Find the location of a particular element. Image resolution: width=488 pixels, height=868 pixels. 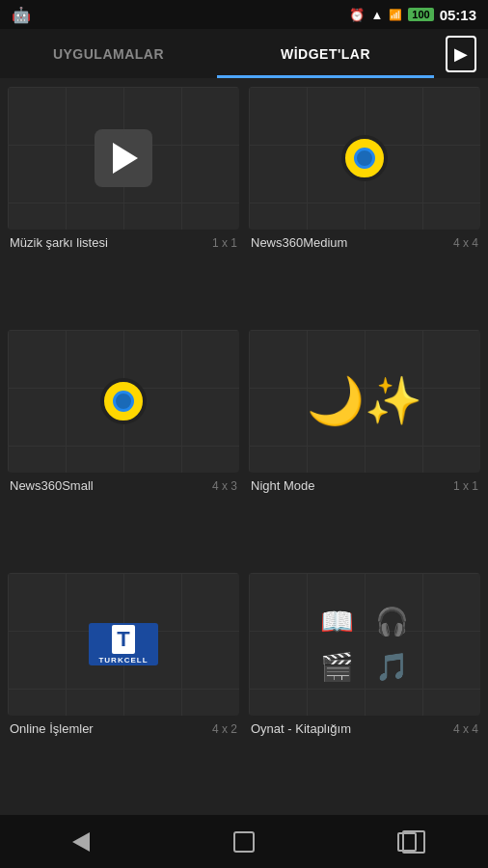

signal-icon: 📶 is located at coordinates (395, 15).